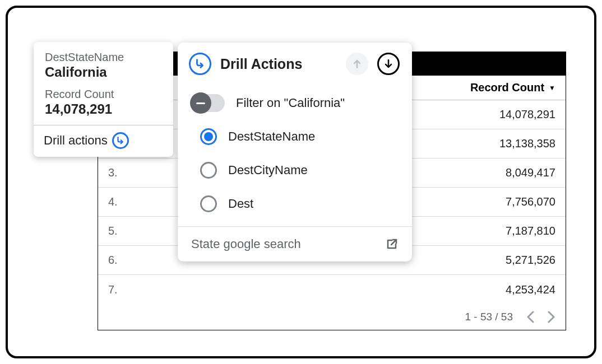 The width and height of the screenshot is (602, 364). Describe the element at coordinates (552, 317) in the screenshot. I see `next-page-button` at that location.